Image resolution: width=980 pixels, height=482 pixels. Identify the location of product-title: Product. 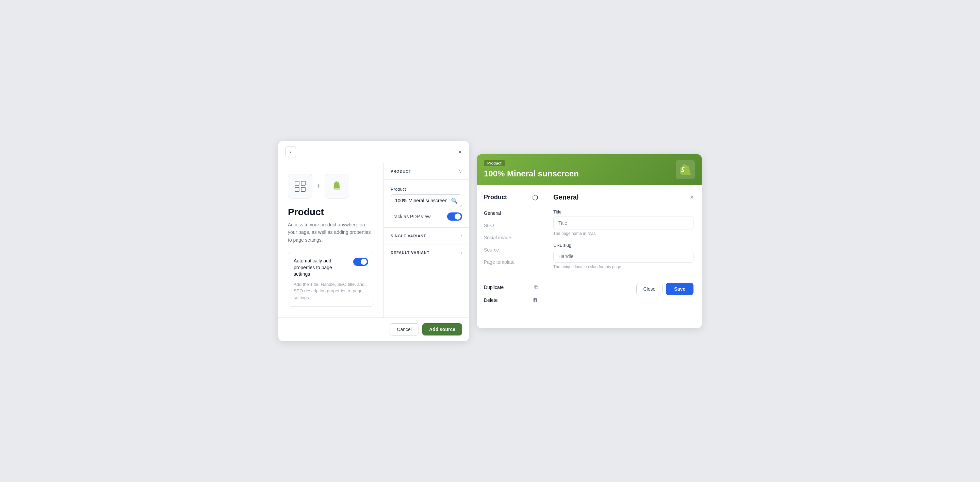
(331, 212).